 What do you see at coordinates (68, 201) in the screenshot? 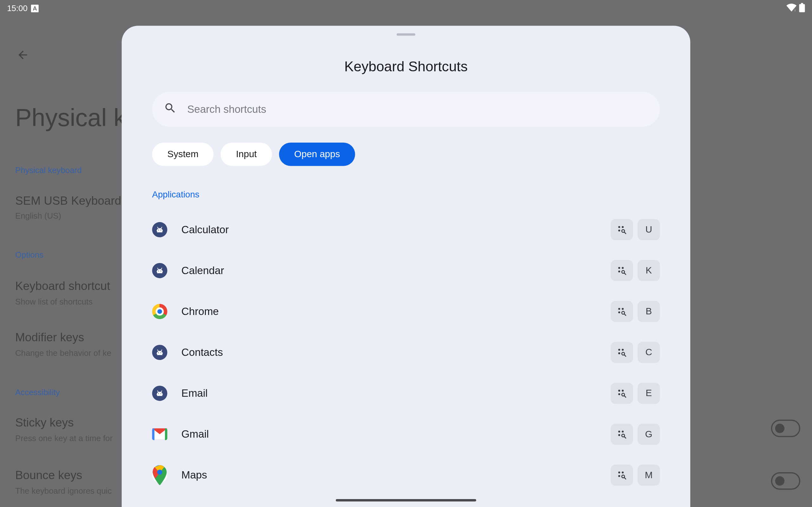
I see `keyboard-name: SEM USB Keyboard` at bounding box center [68, 201].